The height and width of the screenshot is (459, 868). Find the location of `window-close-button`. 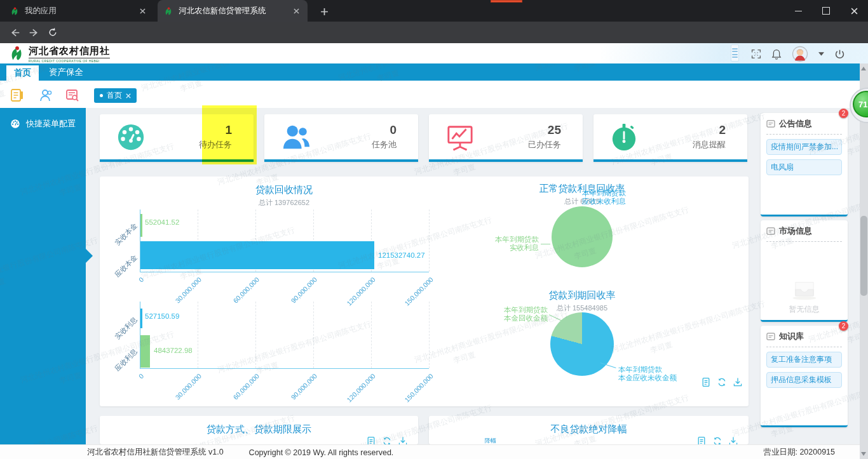

window-close-button is located at coordinates (854, 11).